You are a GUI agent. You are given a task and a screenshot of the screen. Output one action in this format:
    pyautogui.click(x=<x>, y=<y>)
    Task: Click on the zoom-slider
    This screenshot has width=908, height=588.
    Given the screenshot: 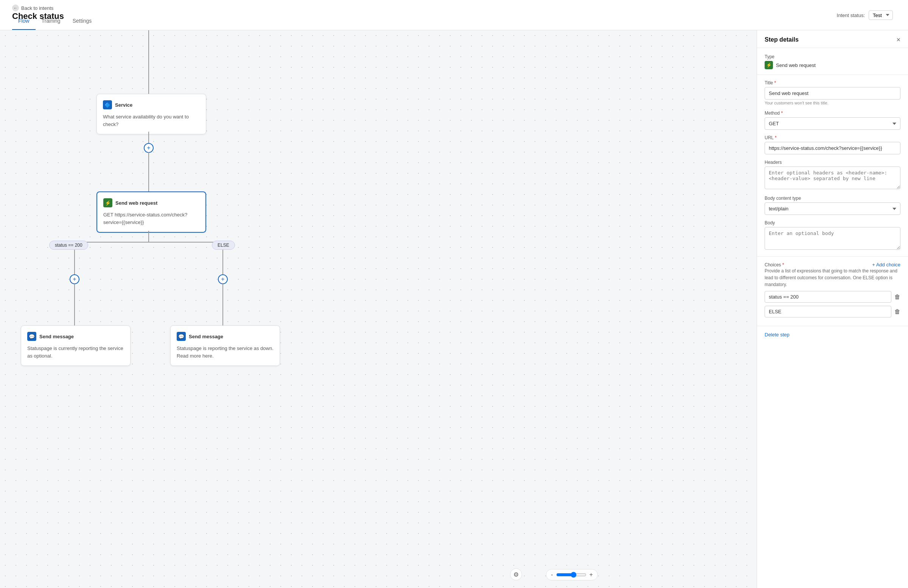 What is the action you would take?
    pyautogui.click(x=572, y=575)
    